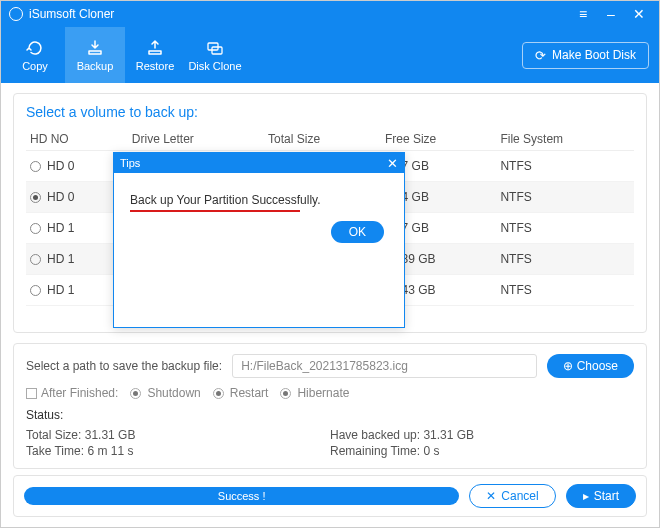 This screenshot has width=660, height=528. What do you see at coordinates (482, 451) in the screenshot?
I see `status-remaining: Remaining Time: 0 s` at bounding box center [482, 451].